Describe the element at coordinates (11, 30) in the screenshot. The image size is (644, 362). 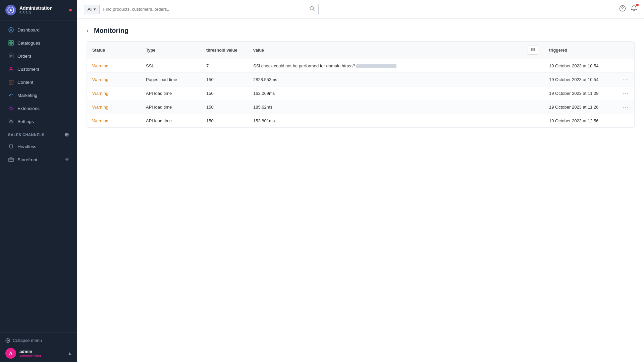
I see `dashboard-icon` at that location.